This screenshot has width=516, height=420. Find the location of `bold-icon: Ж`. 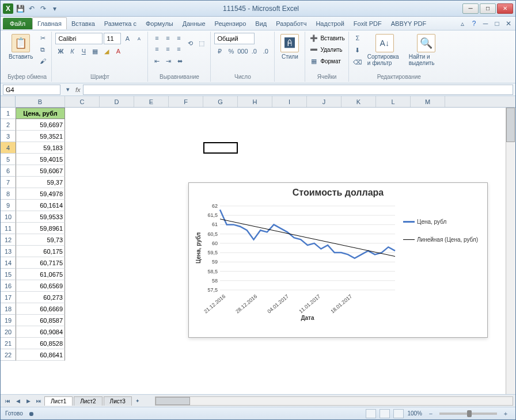

bold-icon: Ж is located at coordinates (60, 51).